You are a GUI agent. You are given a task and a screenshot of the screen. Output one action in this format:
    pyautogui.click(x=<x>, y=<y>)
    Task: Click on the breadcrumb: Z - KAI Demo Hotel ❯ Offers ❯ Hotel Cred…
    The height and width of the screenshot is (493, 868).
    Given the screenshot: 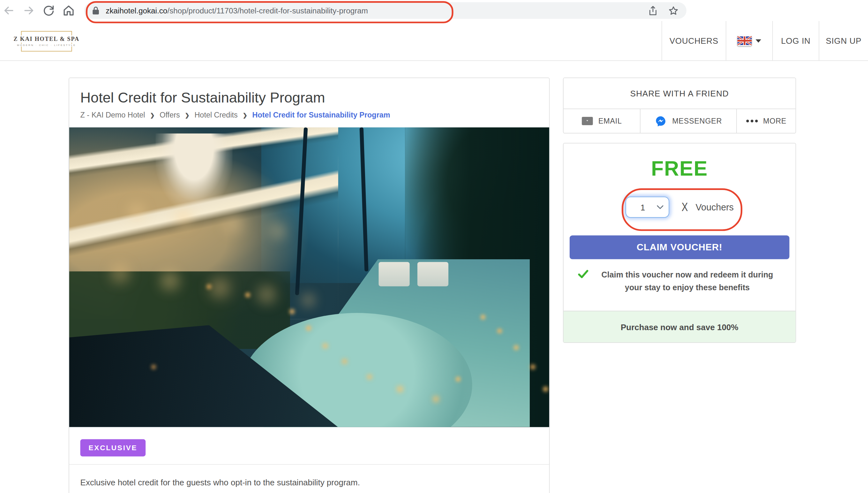 What is the action you would take?
    pyautogui.click(x=309, y=115)
    